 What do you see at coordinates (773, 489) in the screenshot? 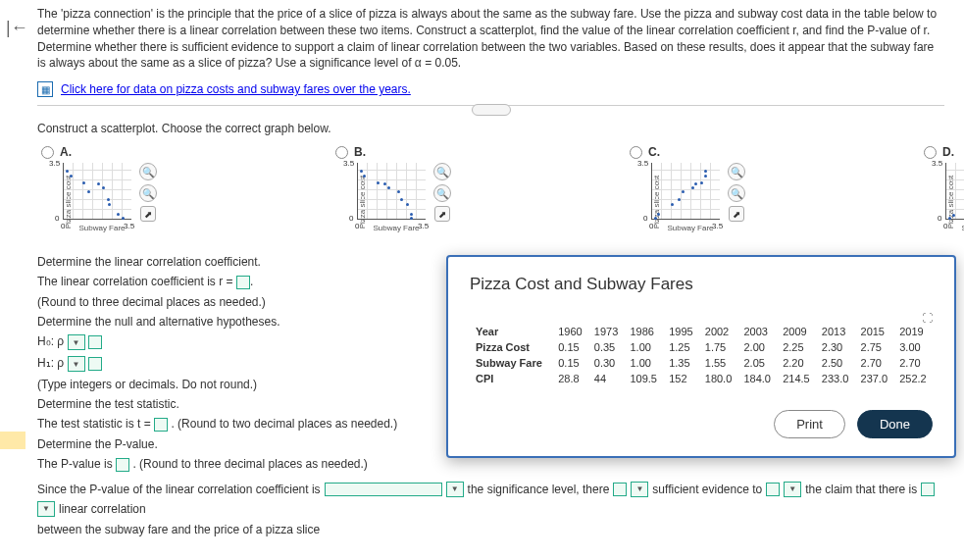
I see `support-dropdown` at bounding box center [773, 489].